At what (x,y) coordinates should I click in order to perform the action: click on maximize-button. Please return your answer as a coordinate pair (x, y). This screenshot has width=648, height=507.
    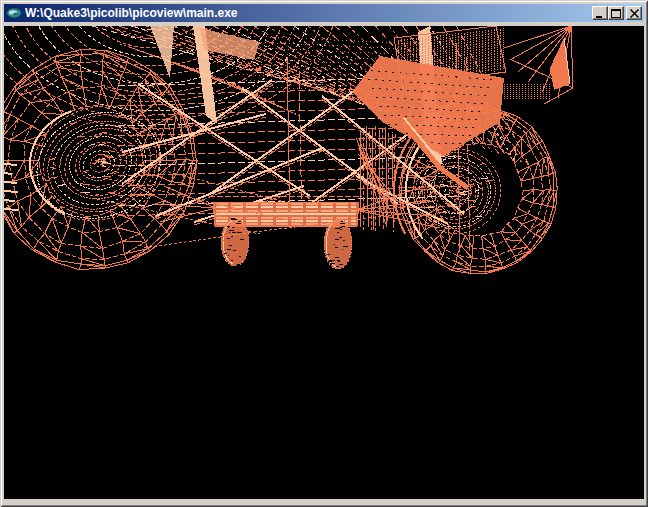
    Looking at the image, I should click on (616, 13).